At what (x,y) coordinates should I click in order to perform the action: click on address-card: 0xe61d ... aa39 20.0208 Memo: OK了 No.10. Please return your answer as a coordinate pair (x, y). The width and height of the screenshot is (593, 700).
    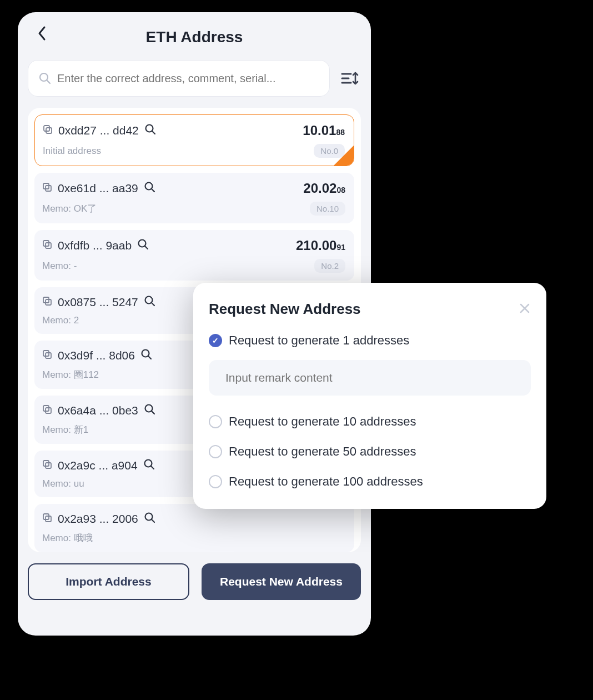
    Looking at the image, I should click on (194, 198).